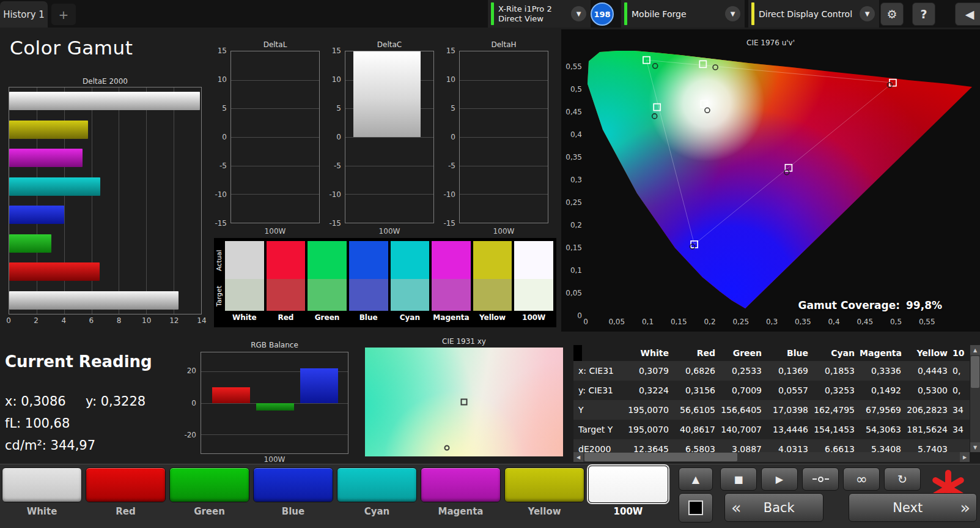  Describe the element at coordinates (64, 15) in the screenshot. I see `add-tab-button: +` at that location.